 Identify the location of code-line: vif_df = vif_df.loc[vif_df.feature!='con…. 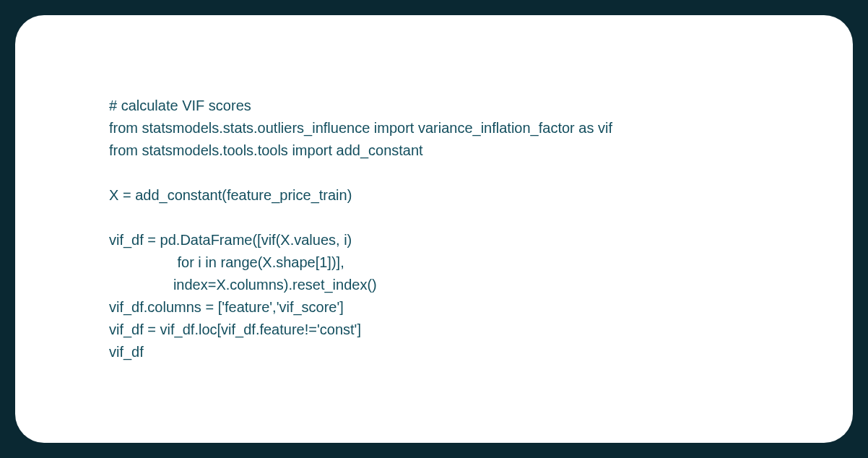
(235, 329).